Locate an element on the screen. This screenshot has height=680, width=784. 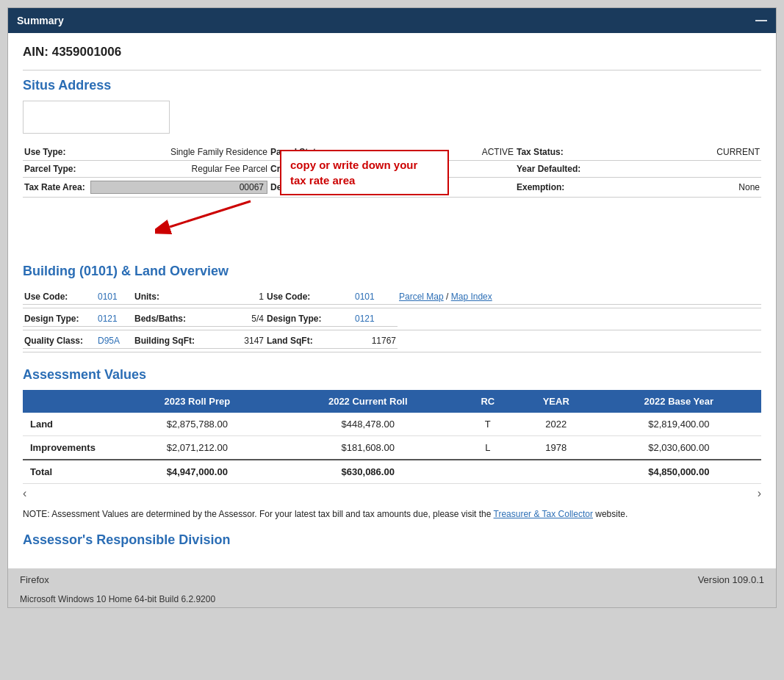
parcel-type-value: Regular Fee Parcel is located at coordinates (179, 169).